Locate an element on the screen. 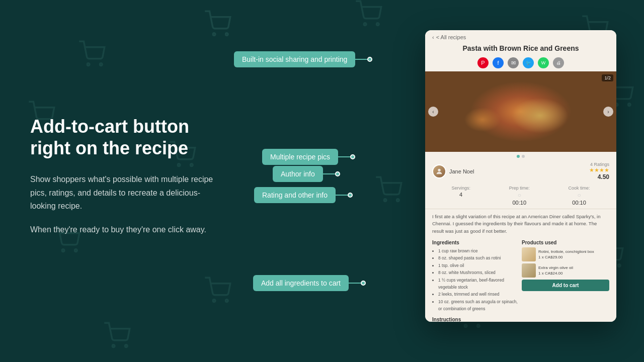 The height and width of the screenshot is (362, 644). list-item: 1 tsp. olive oil is located at coordinates (479, 265).